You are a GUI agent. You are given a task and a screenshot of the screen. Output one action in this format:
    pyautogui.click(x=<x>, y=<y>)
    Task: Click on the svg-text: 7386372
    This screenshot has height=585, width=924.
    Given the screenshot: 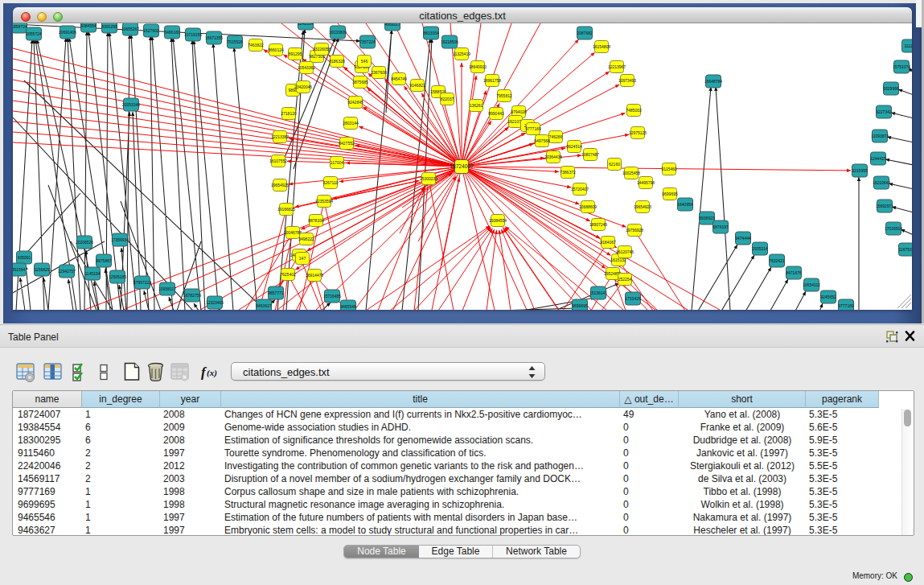 What is the action you would take?
    pyautogui.click(x=568, y=172)
    